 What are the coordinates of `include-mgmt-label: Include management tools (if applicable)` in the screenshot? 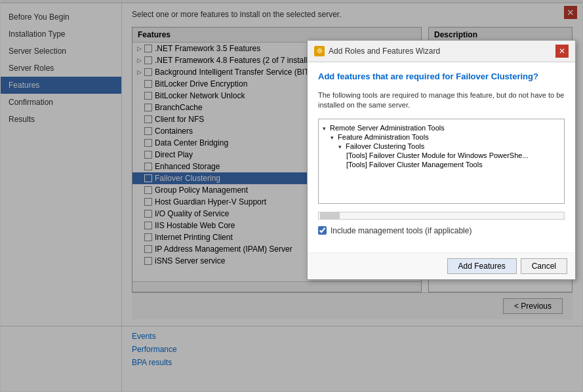 It's located at (401, 231).